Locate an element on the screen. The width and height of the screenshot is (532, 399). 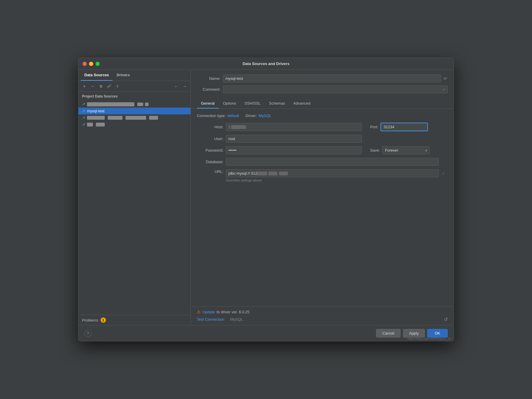
settings-button is located at coordinates (109, 86).